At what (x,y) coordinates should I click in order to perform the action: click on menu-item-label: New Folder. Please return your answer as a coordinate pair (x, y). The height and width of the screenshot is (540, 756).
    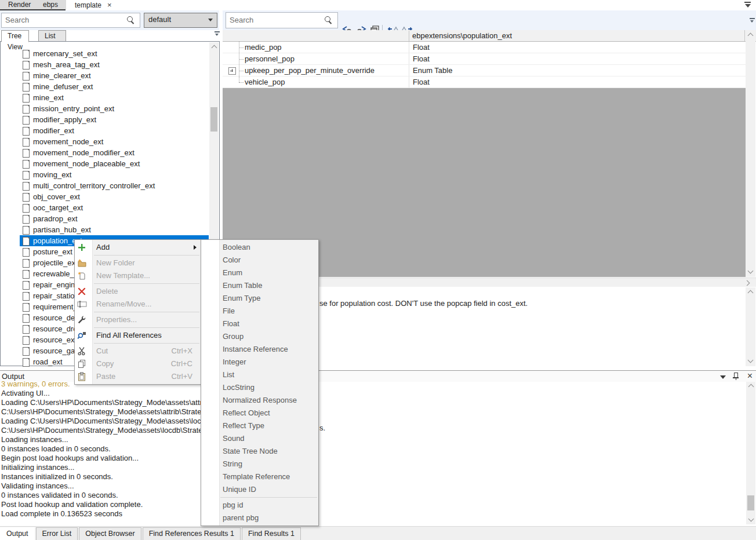
    Looking at the image, I should click on (115, 263).